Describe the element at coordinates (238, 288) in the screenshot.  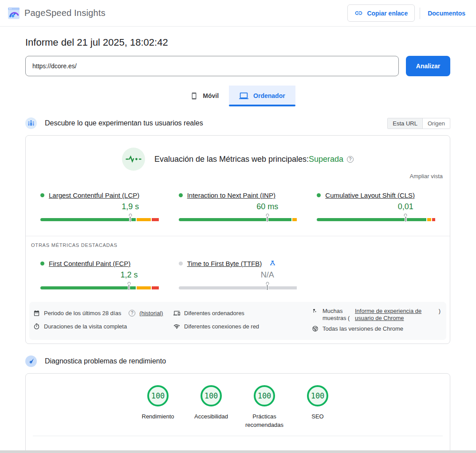
I see `ttfb-bar` at that location.